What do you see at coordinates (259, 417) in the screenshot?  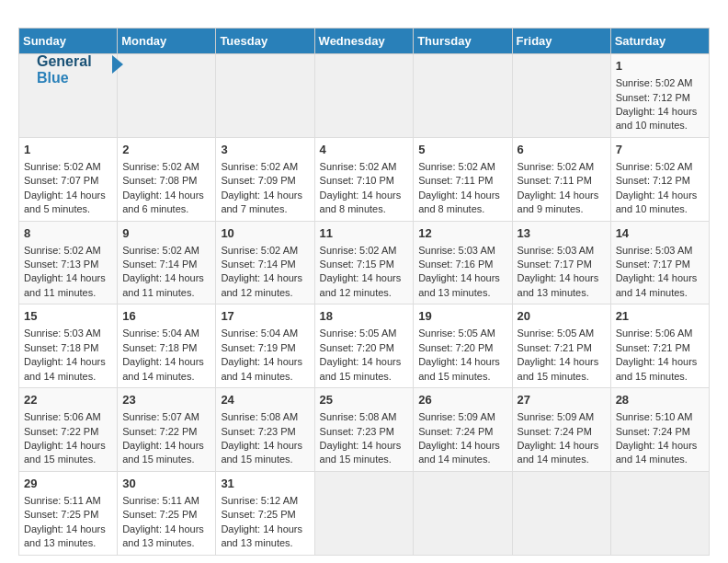 I see `sunrise-text: Sunrise: 5:08 AM` at bounding box center [259, 417].